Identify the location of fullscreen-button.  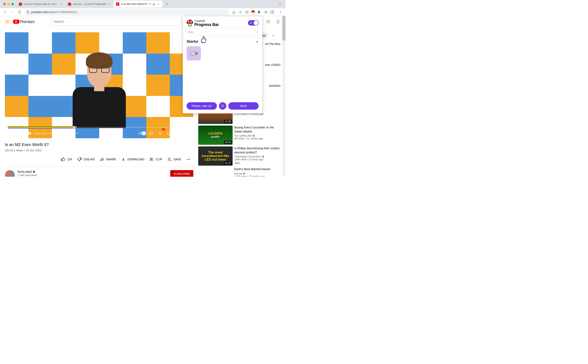
(187, 133).